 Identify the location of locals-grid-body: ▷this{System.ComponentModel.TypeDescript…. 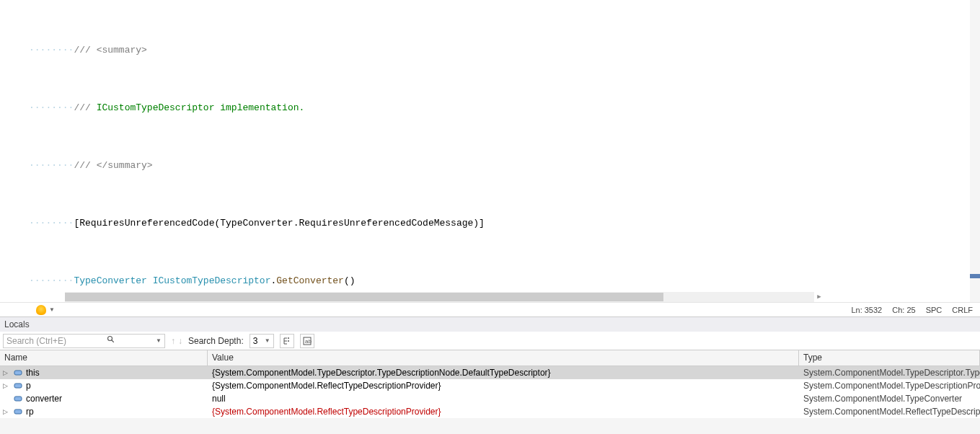
(490, 392).